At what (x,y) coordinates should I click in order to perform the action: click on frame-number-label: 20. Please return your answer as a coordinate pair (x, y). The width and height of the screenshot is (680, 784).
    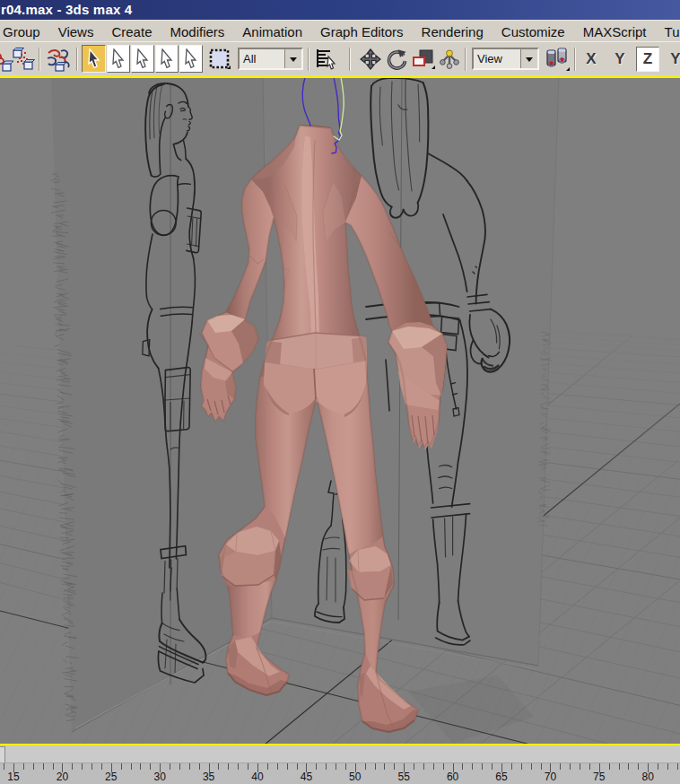
    Looking at the image, I should click on (63, 777).